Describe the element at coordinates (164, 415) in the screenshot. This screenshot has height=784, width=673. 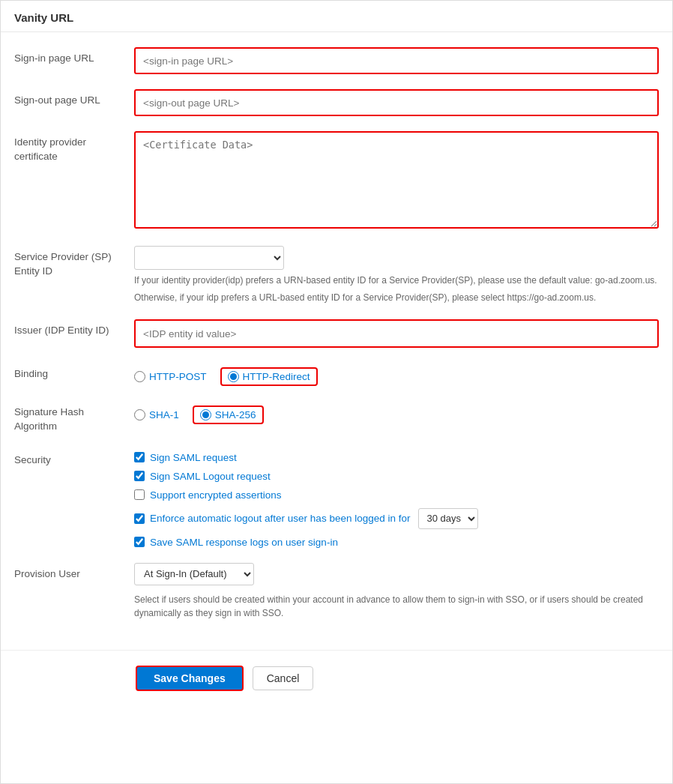
I see `sig-hash-sha1-label: SHA-1` at that location.